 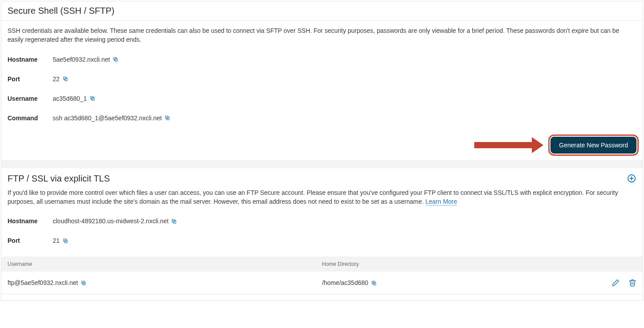 I want to click on ssh-port-value: 22, so click(x=56, y=79).